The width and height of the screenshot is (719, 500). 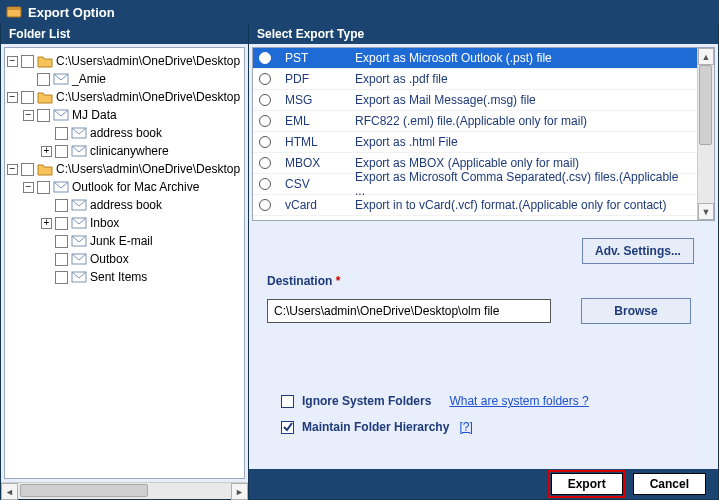 I want to click on radio-html, so click(x=265, y=142).